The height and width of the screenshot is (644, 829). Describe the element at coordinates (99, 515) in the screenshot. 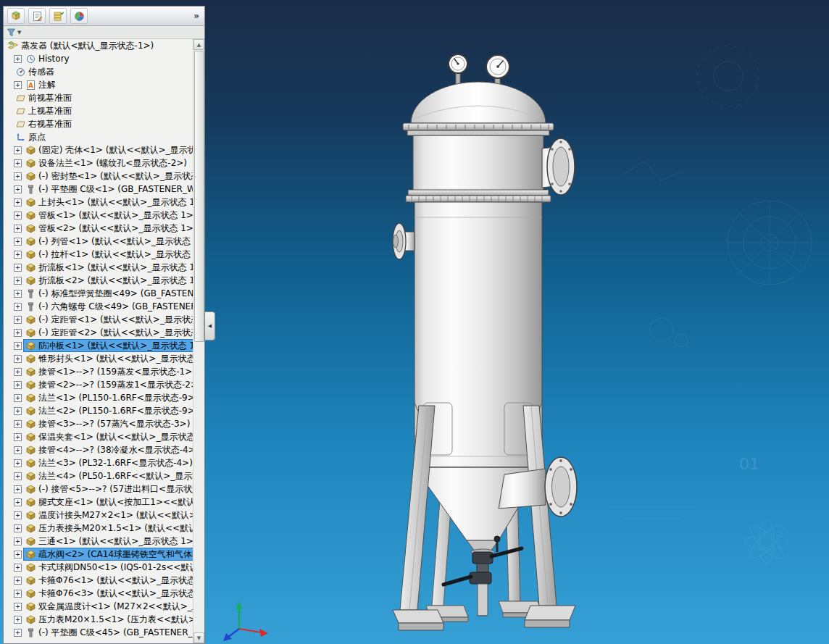

I see `tree-item: +温度计接头M27×2<1> (默认<<默认>_显` at that location.